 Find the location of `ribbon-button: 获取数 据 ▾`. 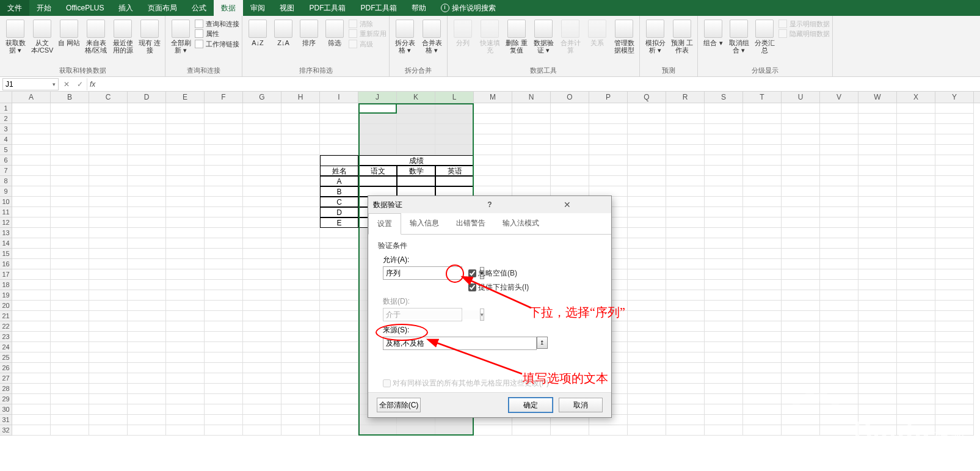

ribbon-button: 获取数 据 ▾ is located at coordinates (15, 35).